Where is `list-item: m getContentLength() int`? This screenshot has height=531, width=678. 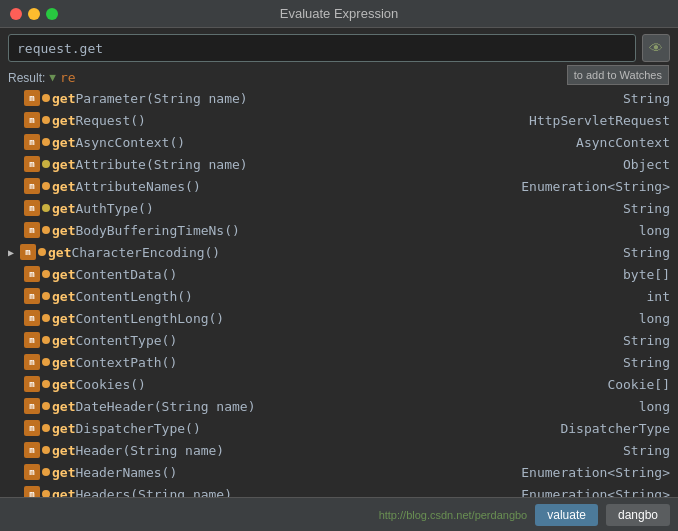 list-item: m getContentLength() int is located at coordinates (339, 296).